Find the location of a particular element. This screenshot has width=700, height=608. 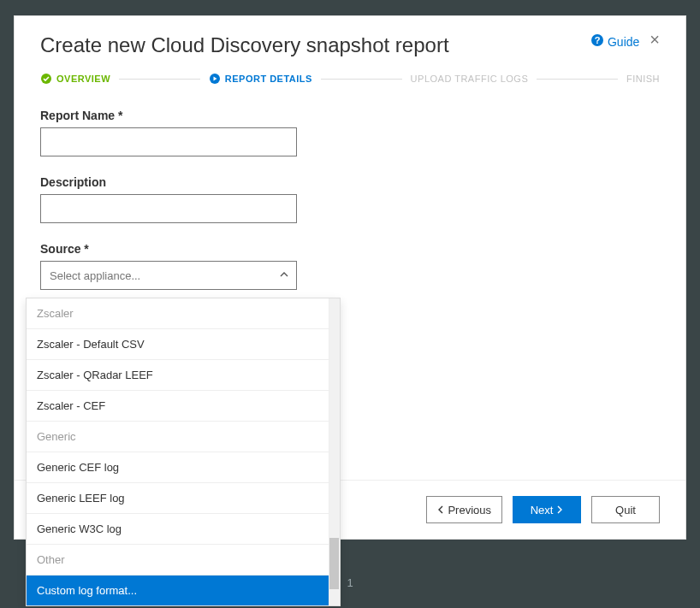

source-select: Select appliance... is located at coordinates (169, 275).